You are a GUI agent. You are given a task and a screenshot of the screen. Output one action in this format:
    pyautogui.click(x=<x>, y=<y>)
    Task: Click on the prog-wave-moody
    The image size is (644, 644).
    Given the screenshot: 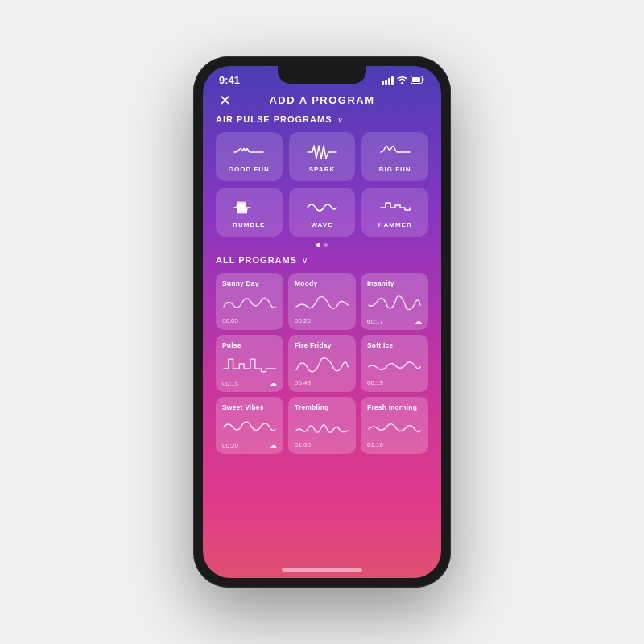 What is the action you would take?
    pyautogui.click(x=322, y=303)
    